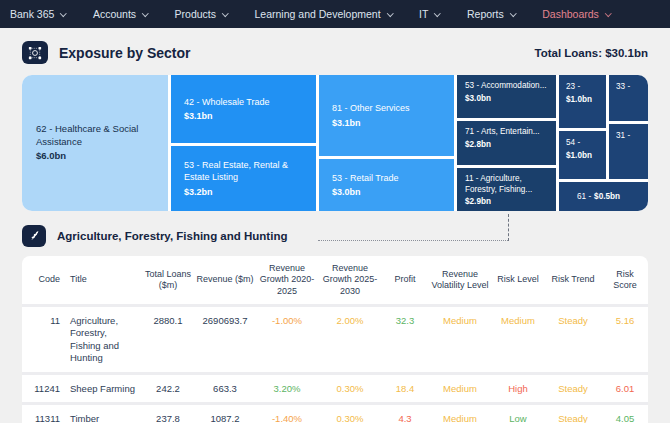 Image resolution: width=670 pixels, height=423 pixels. I want to click on treemap-cell-33: 33 -, so click(628, 98).